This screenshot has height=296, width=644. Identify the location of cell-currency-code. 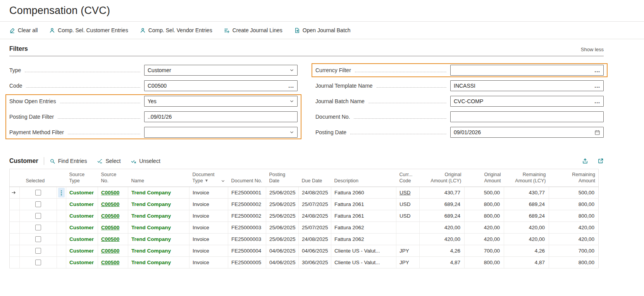
(408, 239).